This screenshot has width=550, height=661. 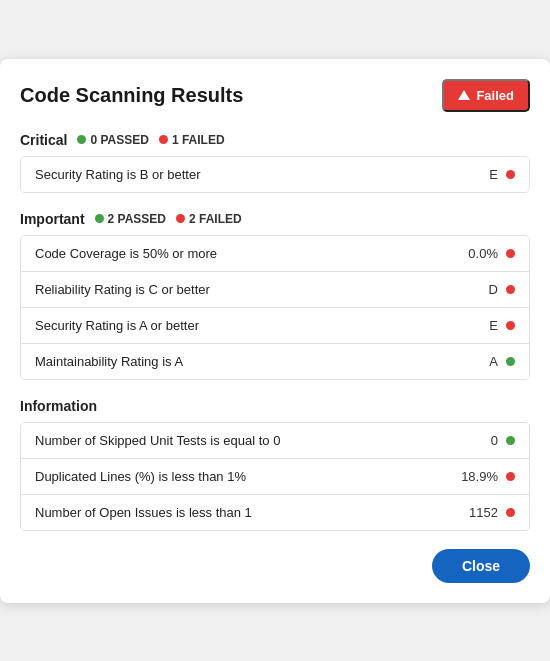 I want to click on result-value: 1152, so click(x=484, y=512).